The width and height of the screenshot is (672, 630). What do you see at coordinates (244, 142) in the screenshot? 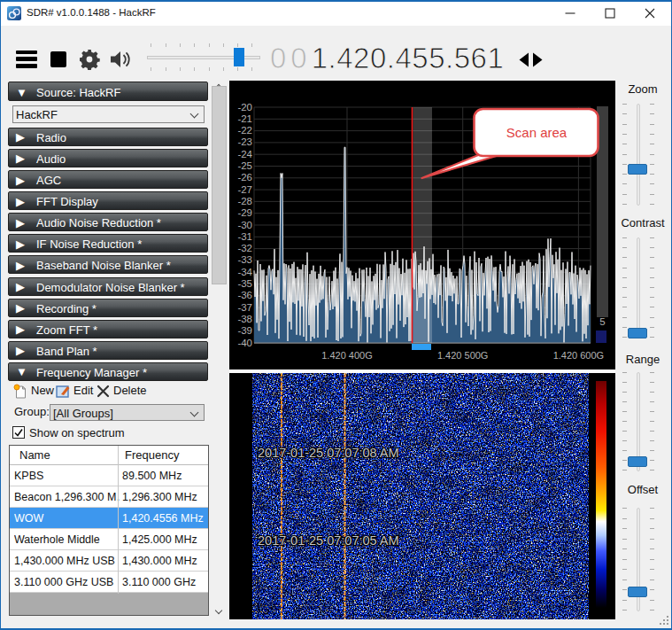
I see `svg-text: -23` at bounding box center [244, 142].